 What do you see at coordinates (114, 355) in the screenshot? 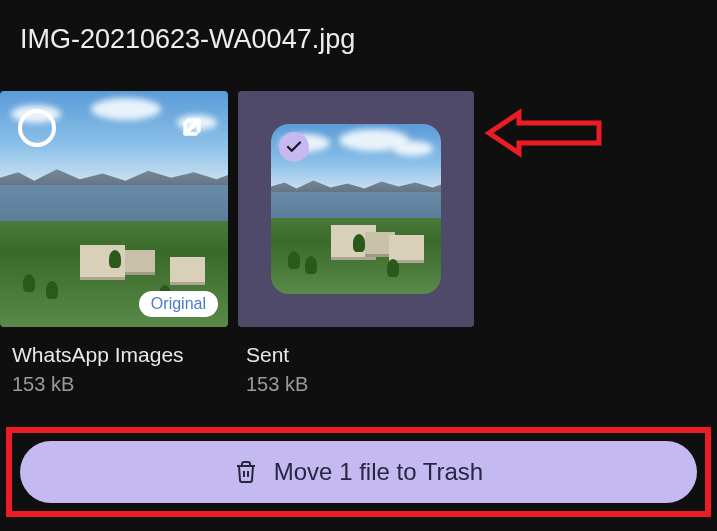
I see `thumbnail-label: WhatsApp Images` at bounding box center [114, 355].